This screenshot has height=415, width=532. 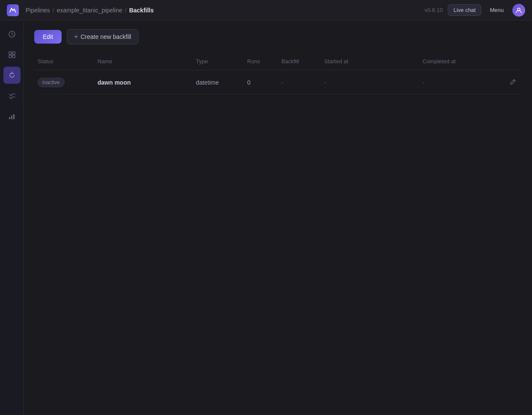 I want to click on backfills-table: Status Name Type Runs Backfill Started a…, so click(x=278, y=74).